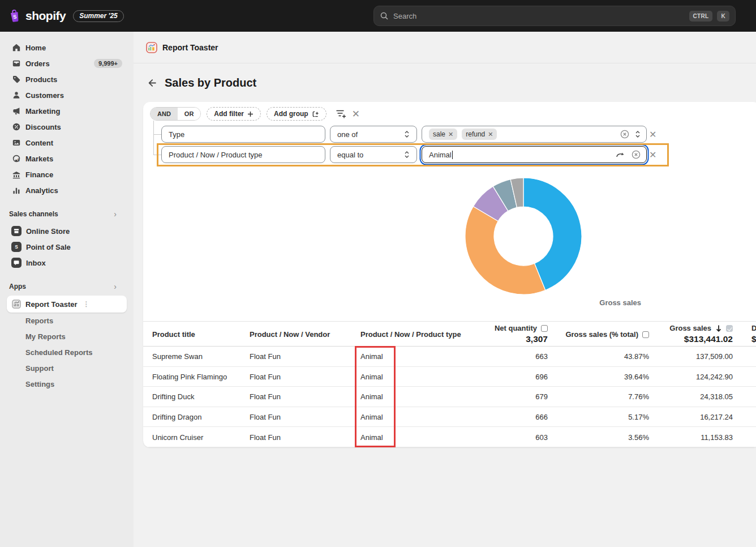  I want to click on sidebar-item-analytics: Analytics, so click(67, 190).